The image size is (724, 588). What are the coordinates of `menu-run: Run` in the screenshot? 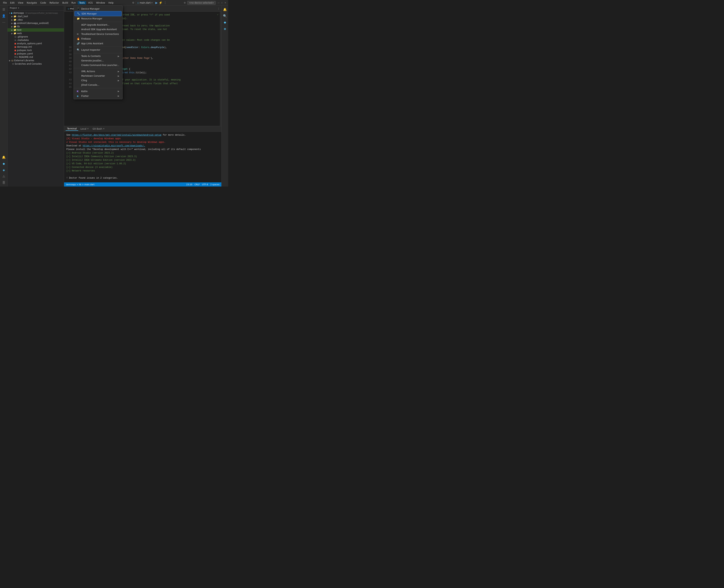 It's located at (74, 3).